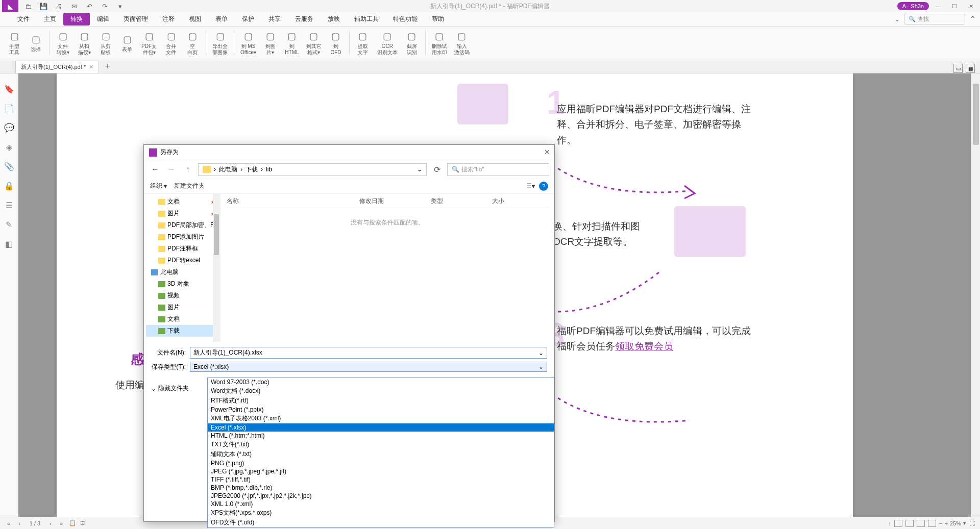  Describe the element at coordinates (412, 43) in the screenshot. I see `ribbon-截屏识别: ▢截屏 识别` at that location.